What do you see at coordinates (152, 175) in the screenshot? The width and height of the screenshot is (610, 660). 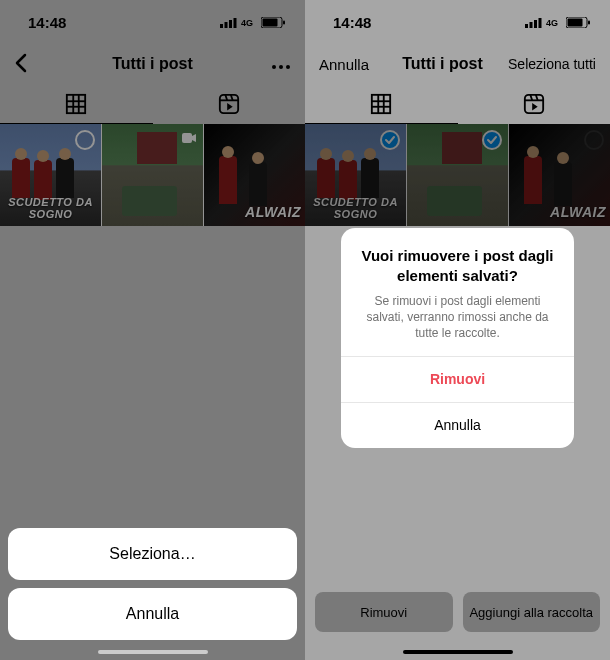 I see `post-grid: SCUDETTO DA SOGNO ALWAIZ` at bounding box center [152, 175].